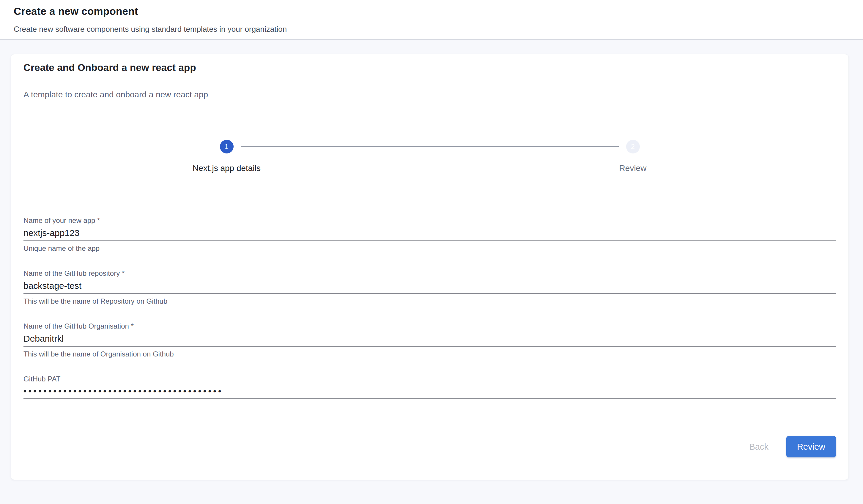  What do you see at coordinates (633, 168) in the screenshot?
I see `step-2-label: Review` at bounding box center [633, 168].